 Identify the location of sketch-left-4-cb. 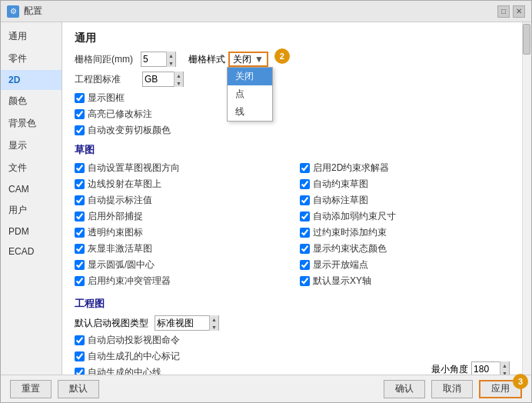
(80, 232).